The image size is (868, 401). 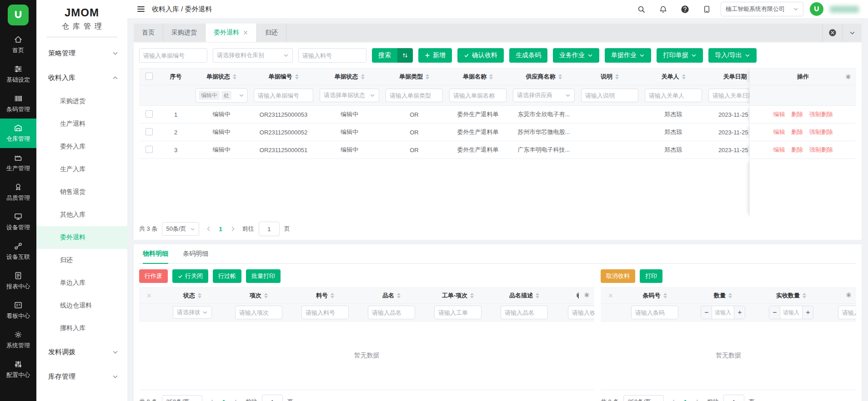 What do you see at coordinates (414, 95) in the screenshot?
I see `filter-doc-type-input` at bounding box center [414, 95].